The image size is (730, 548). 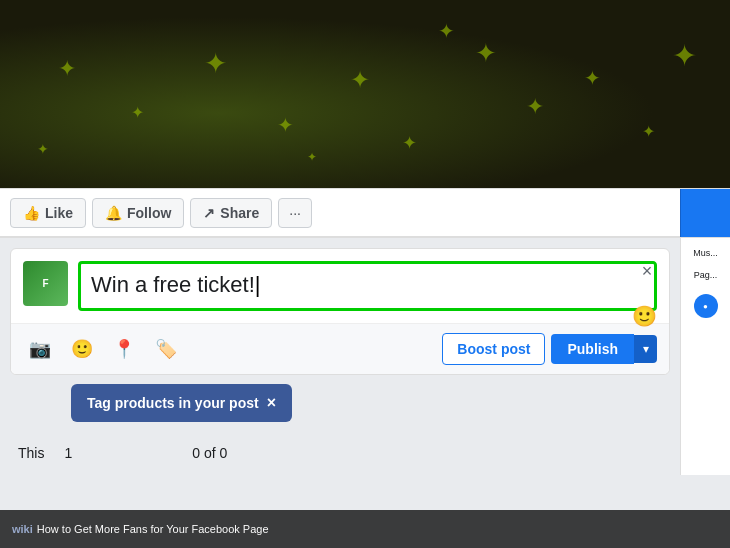 What do you see at coordinates (340, 286) in the screenshot?
I see `compose-header: F Win a free ticket! ×` at bounding box center [340, 286].